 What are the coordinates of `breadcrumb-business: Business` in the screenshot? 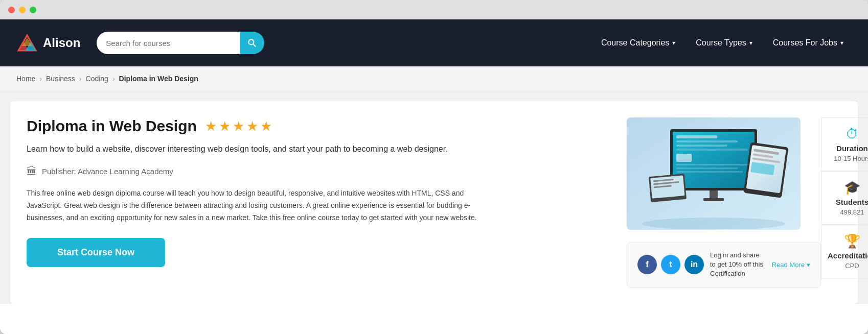 It's located at (60, 79).